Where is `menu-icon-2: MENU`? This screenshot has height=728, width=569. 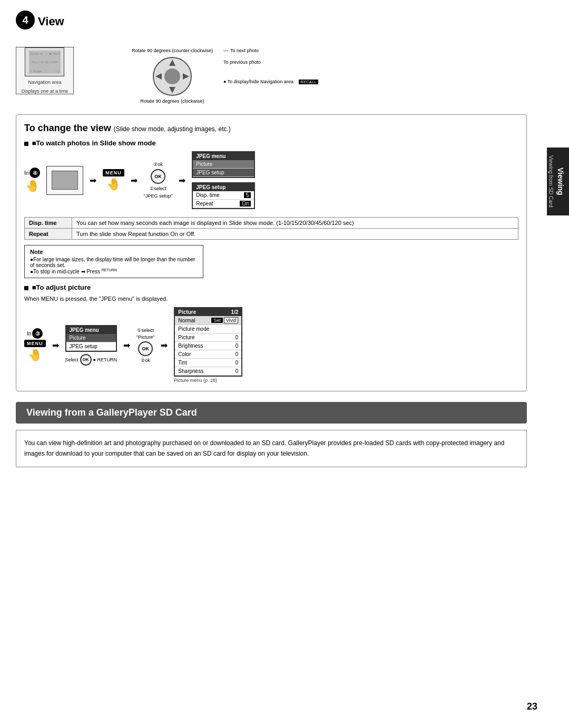
menu-icon-2: MENU is located at coordinates (35, 343).